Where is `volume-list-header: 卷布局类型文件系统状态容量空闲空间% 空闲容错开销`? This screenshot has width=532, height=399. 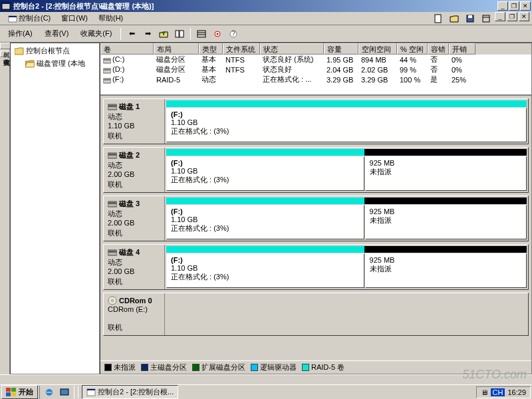 volume-list-header: 卷布局类型文件系统状态容量空闲空间% 空闲容错开销 is located at coordinates (316, 49).